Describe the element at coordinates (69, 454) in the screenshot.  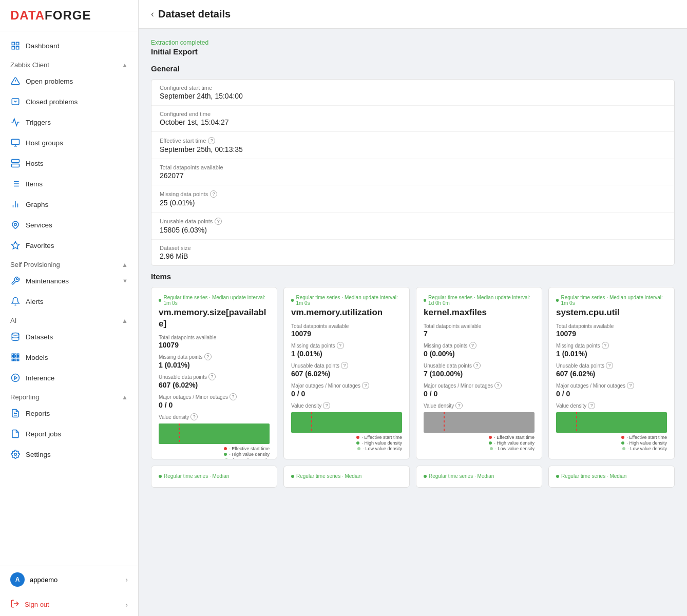
I see `sidebar-item-settings: Settings` at that location.